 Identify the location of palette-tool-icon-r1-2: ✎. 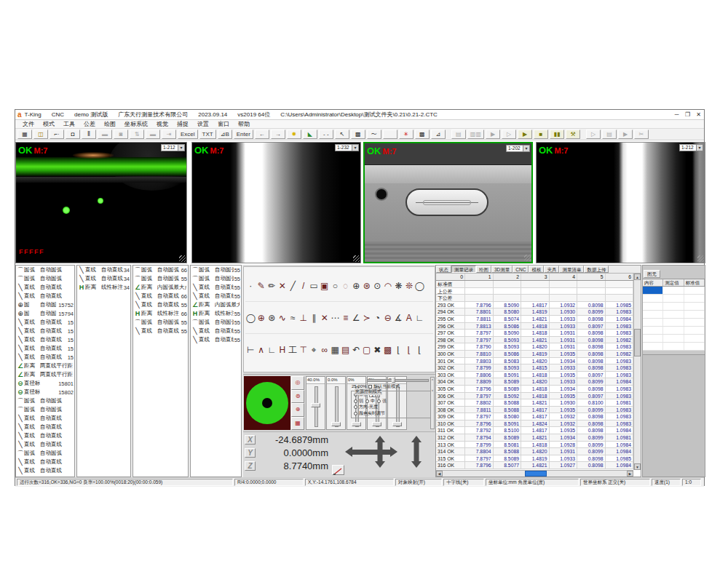
(262, 286).